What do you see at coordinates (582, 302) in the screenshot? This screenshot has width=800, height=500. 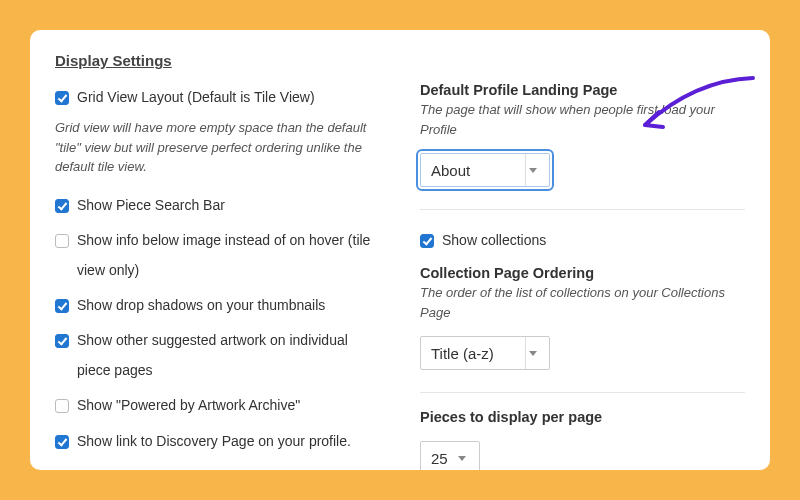 I see `ordering-description: The order of the list of collections on …` at bounding box center [582, 302].